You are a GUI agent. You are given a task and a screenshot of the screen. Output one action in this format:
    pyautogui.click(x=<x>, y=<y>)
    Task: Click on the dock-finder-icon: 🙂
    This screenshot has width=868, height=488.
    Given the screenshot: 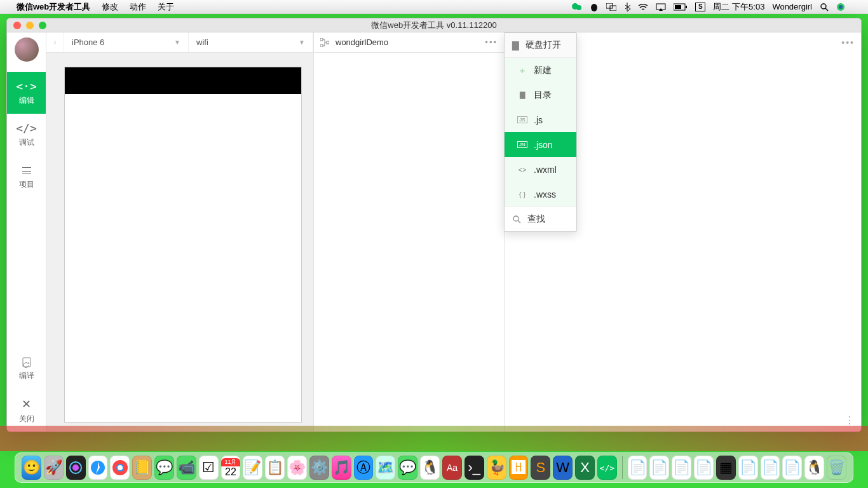 What is the action you would take?
    pyautogui.click(x=32, y=468)
    